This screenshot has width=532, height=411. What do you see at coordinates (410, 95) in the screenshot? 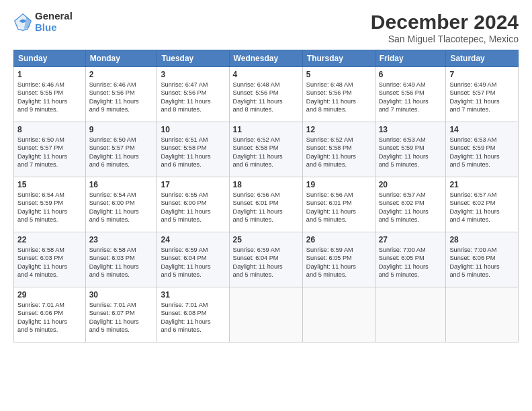
I see `table-row: 6Sunrise: 6:49 AM Sunset: 5:56 PM Daylig…` at bounding box center [410, 95].